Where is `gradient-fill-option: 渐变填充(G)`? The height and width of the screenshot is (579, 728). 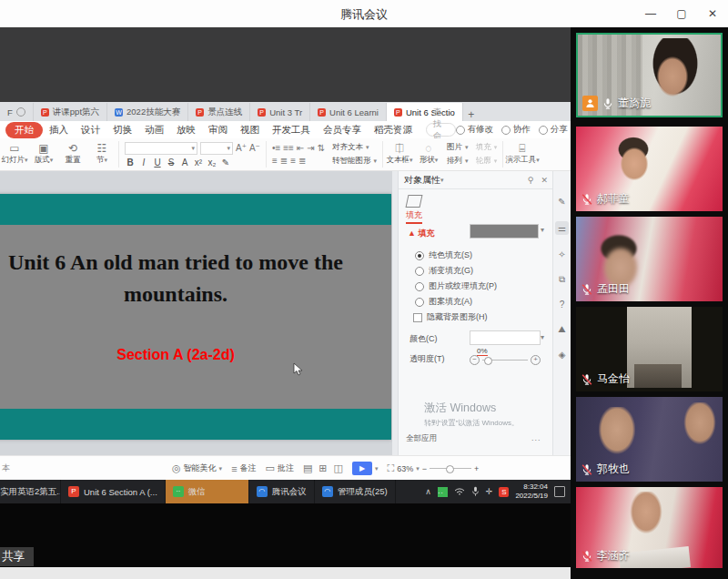 gradient-fill-option: 渐变填充(G) is located at coordinates (444, 271).